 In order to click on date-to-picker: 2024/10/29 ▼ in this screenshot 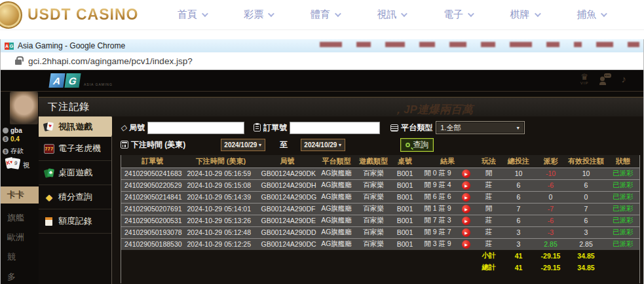, I will do `click(323, 145)`.